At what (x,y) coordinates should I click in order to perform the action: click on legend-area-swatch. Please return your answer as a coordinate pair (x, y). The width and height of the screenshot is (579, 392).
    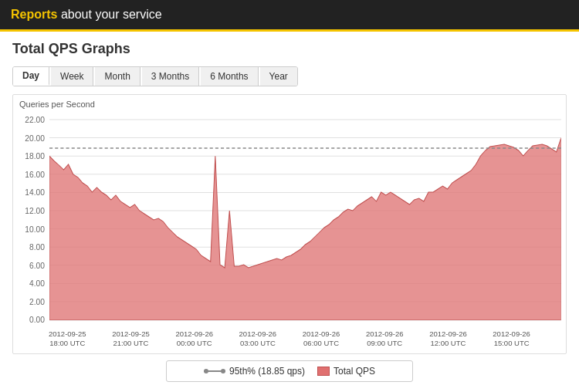
    Looking at the image, I should click on (323, 371).